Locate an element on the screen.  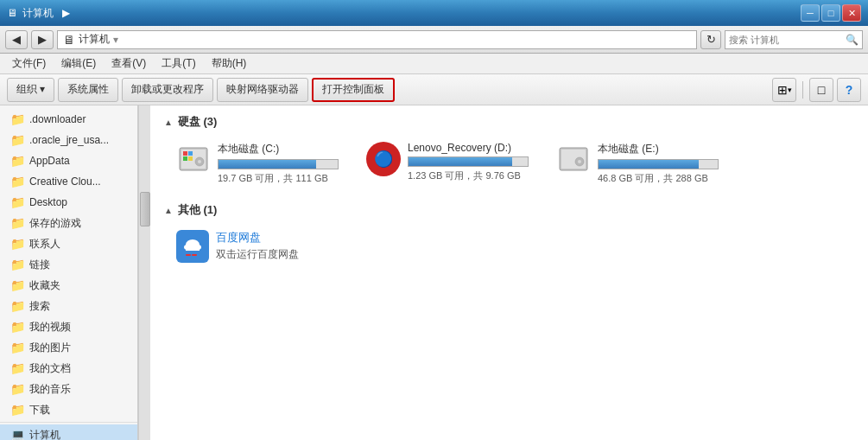
sidebar-item-videos: 📁 我的视频 is located at coordinates (69, 327).